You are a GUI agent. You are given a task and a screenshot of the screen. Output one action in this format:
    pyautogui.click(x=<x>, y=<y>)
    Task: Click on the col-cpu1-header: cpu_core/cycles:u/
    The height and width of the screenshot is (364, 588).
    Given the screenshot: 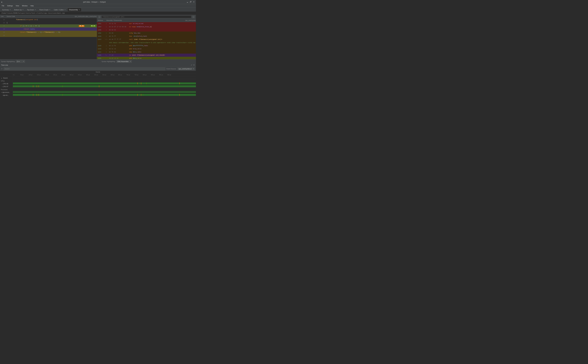 What is the action you would take?
    pyautogui.click(x=79, y=16)
    